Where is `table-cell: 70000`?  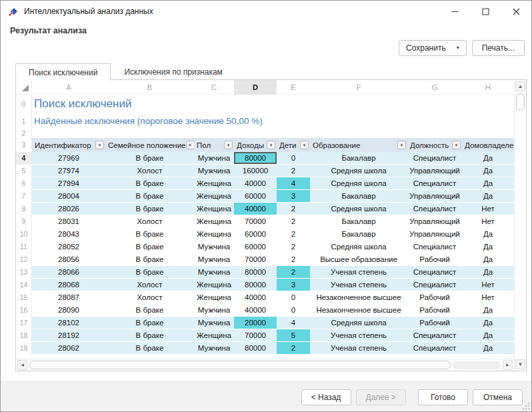 table-cell: 70000 is located at coordinates (255, 260).